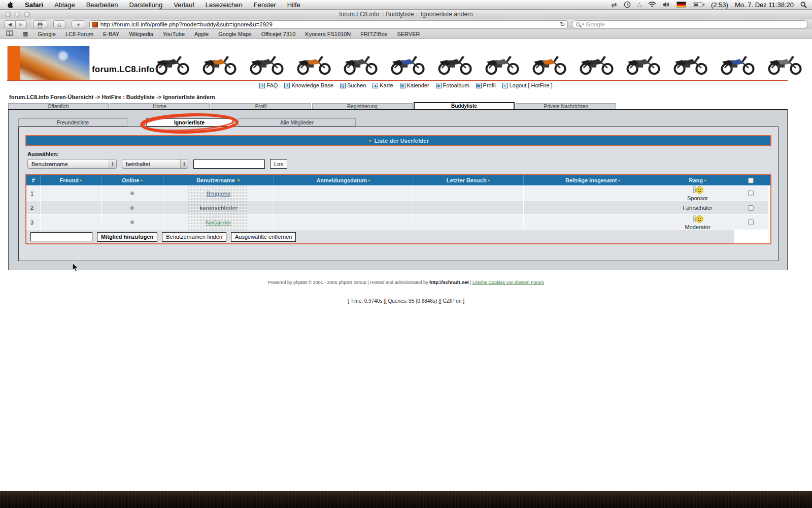 This screenshot has height=508, width=812. Describe the element at coordinates (155, 164) in the screenshot. I see `operator-select: beinhaltet ▲▼` at that location.